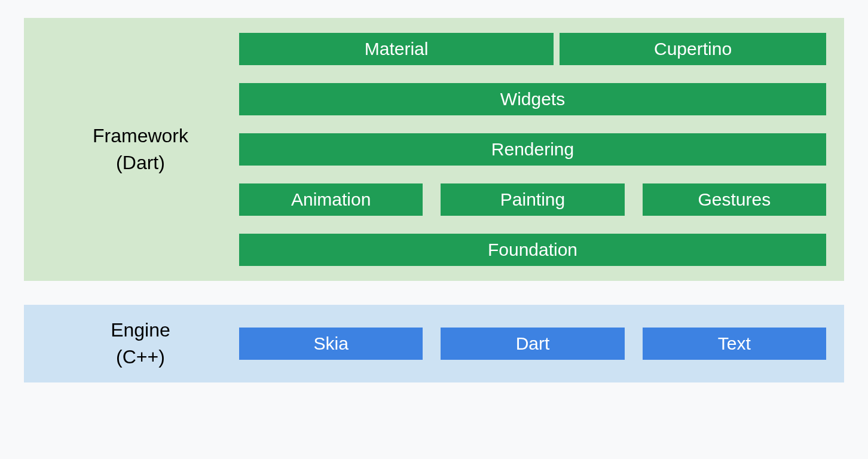  Describe the element at coordinates (140, 330) in the screenshot. I see `engine-label-line1: Engine` at that location.